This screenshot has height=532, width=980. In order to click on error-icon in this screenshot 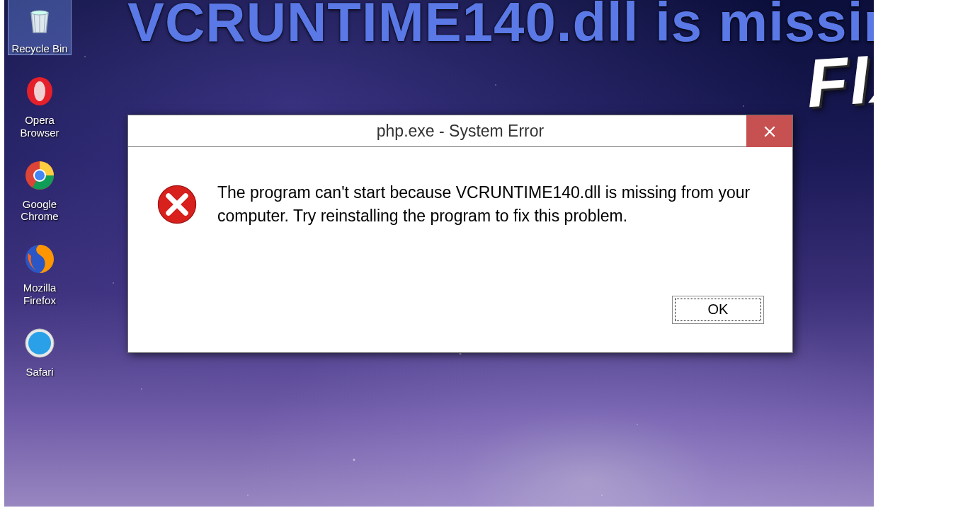, I will do `click(177, 204)`.